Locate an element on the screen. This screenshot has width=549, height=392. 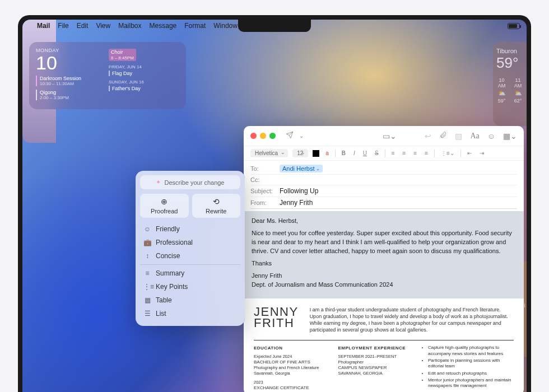
sparkle-icon: ✦ is located at coordinates (158, 183).